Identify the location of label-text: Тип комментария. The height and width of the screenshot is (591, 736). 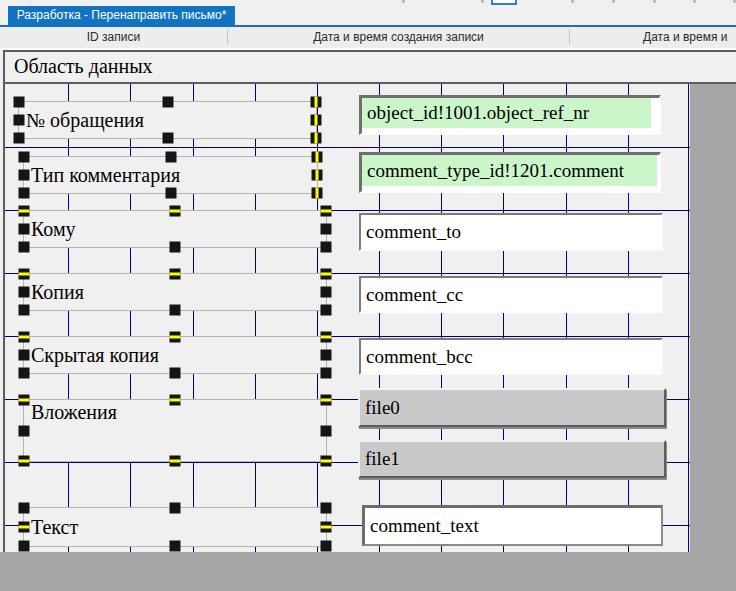
(106, 175).